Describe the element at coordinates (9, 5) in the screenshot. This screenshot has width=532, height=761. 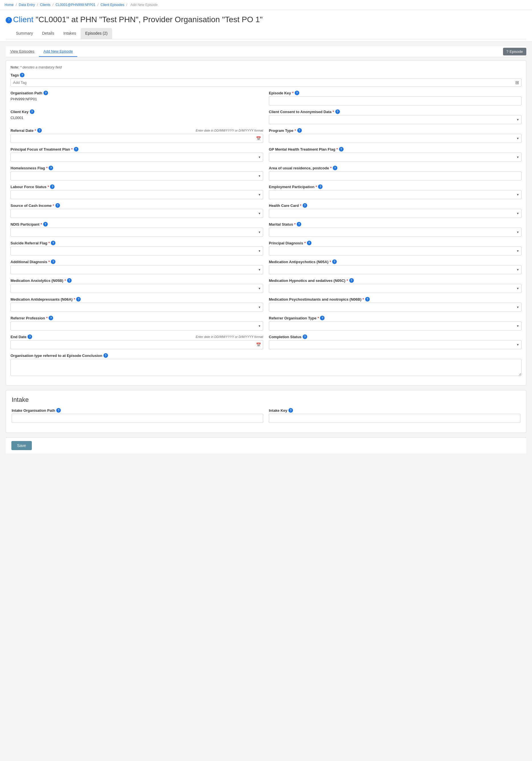
I see `breadcrumb-home: Home` at that location.